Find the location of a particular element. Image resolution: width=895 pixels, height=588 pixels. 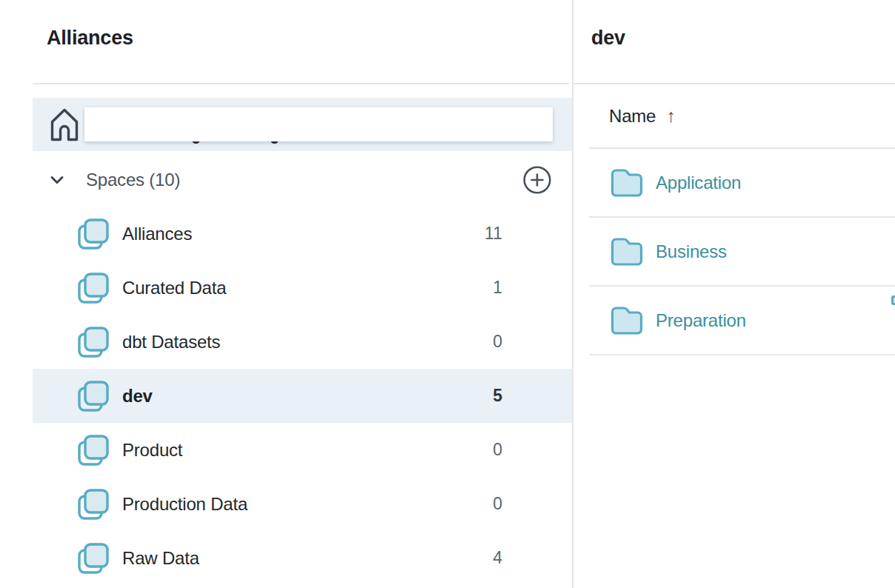

space-name: Alliances is located at coordinates (157, 234).